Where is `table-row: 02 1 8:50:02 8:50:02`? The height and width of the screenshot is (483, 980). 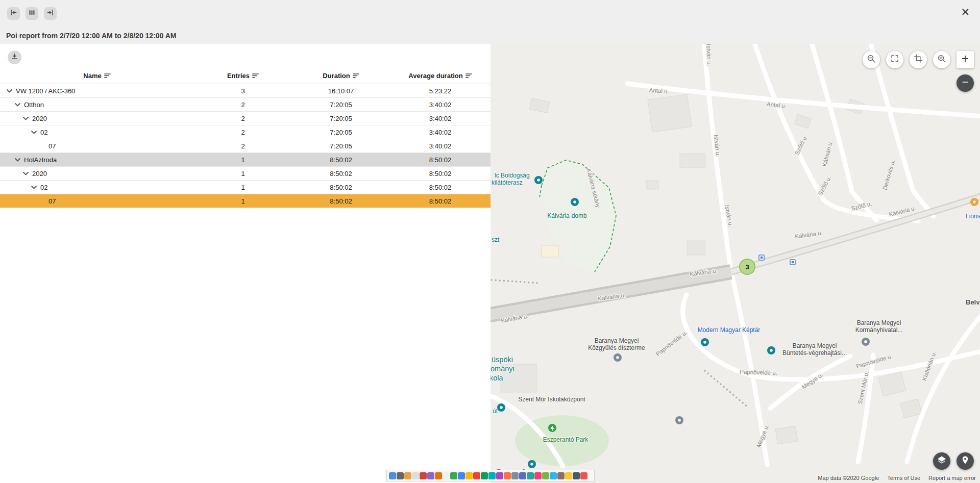 table-row: 02 1 8:50:02 8:50:02 is located at coordinates (245, 188).